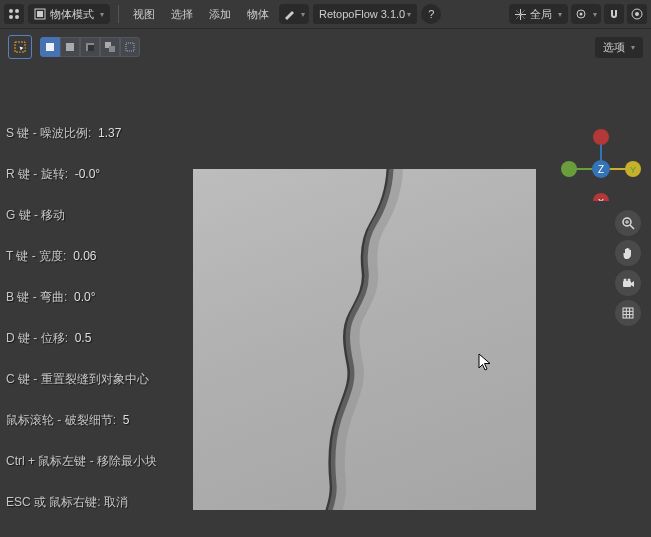  I want to click on orientation-dropdown: 全局 ▾, so click(538, 14).